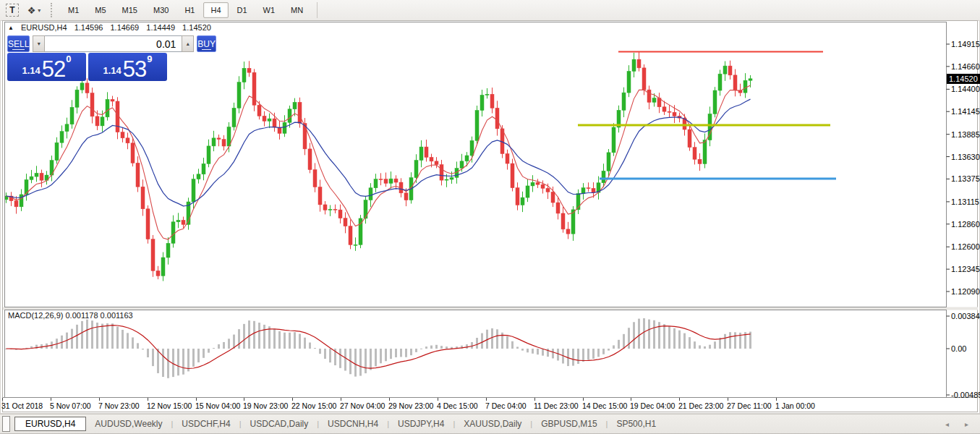 Image resolution: width=980 pixels, height=434 pixels. Describe the element at coordinates (205, 424) in the screenshot. I see `tab-usdchf-h4: USDCHF,H4` at that location.